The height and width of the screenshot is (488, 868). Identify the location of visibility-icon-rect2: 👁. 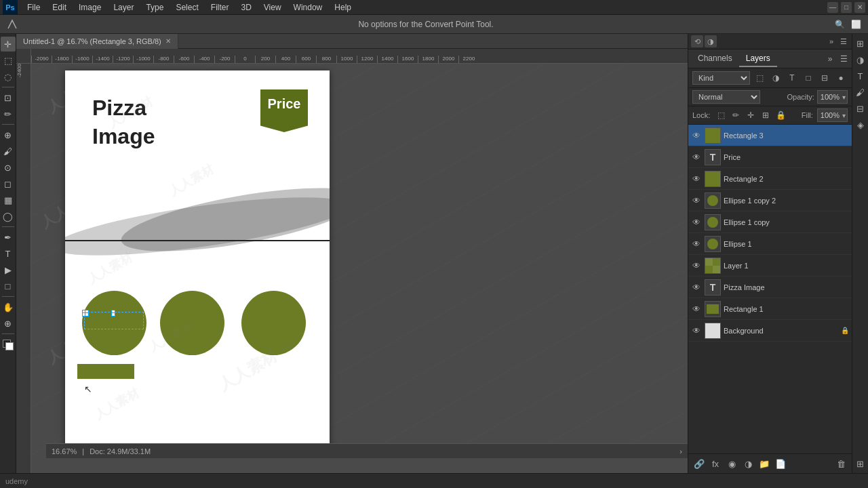
(696, 179).